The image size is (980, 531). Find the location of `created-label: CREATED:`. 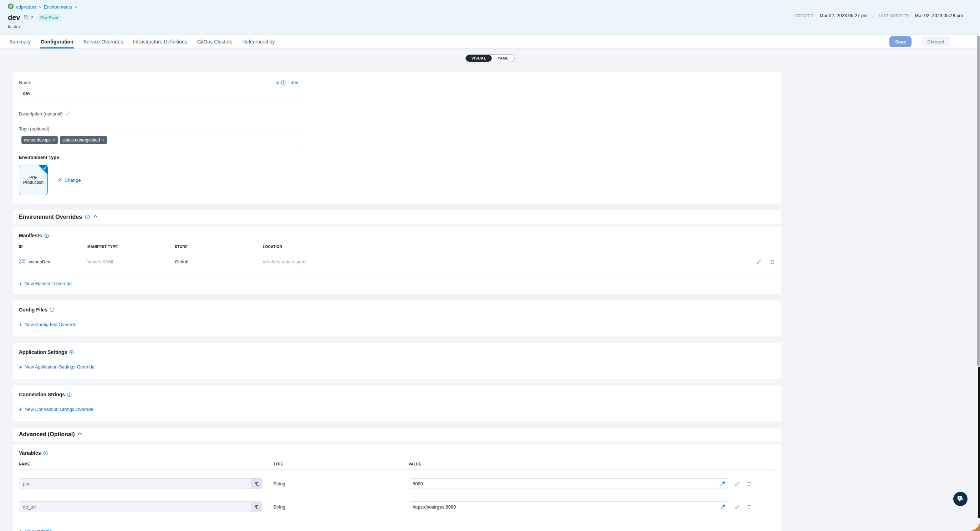

created-label: CREATED: is located at coordinates (805, 16).